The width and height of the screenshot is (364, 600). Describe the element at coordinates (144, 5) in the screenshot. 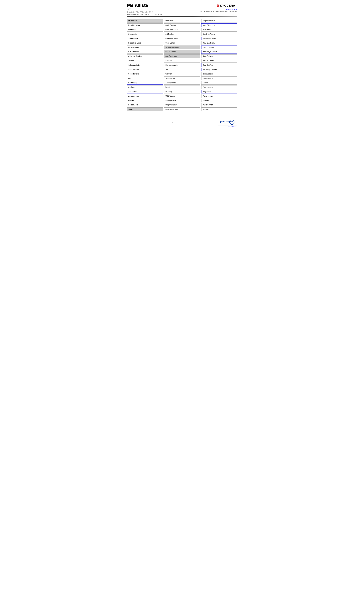

I see `page-title: Menüliste` at that location.